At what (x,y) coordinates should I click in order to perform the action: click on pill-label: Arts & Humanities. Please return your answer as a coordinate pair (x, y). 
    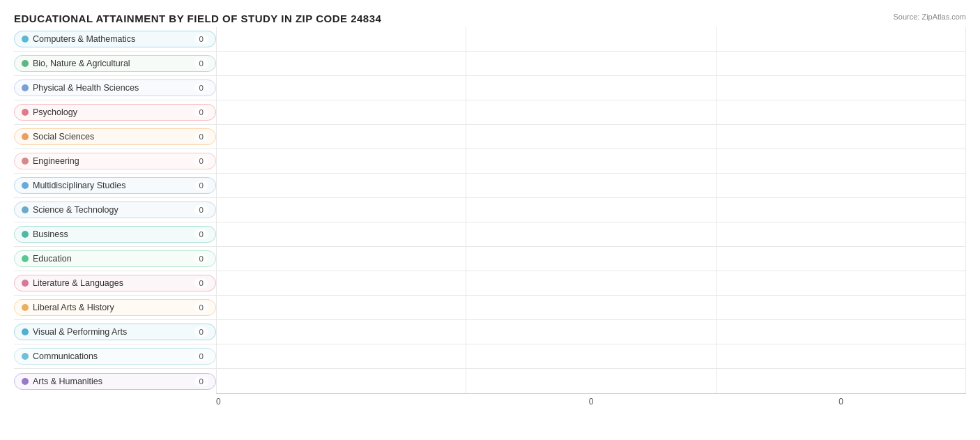
    Looking at the image, I should click on (112, 381).